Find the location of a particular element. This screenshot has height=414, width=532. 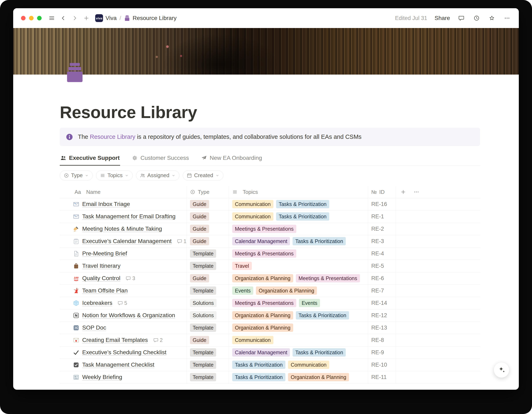

table-row: Task Management ChecklistTemplateTasks &… is located at coordinates (270, 365).